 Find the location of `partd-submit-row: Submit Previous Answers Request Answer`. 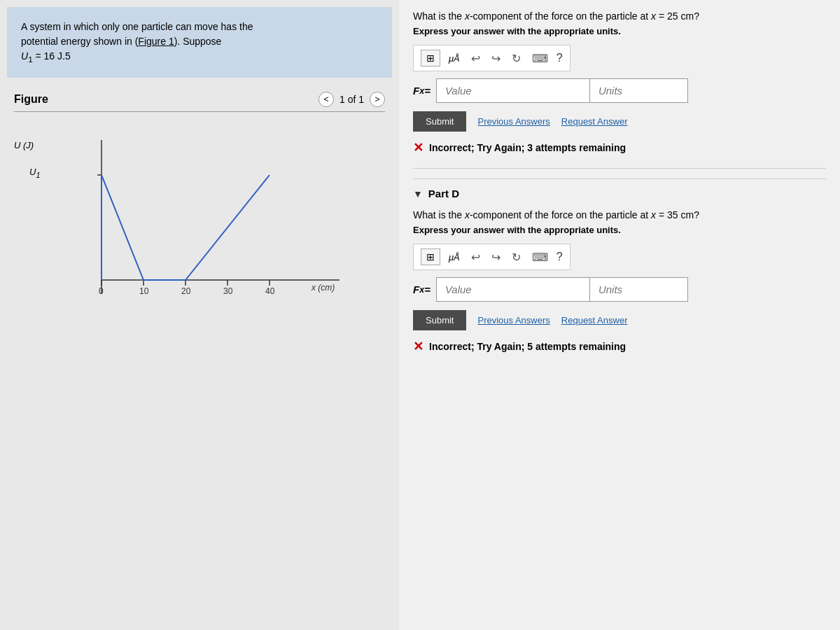

partd-submit-row: Submit Previous Answers Request Answer is located at coordinates (620, 321).